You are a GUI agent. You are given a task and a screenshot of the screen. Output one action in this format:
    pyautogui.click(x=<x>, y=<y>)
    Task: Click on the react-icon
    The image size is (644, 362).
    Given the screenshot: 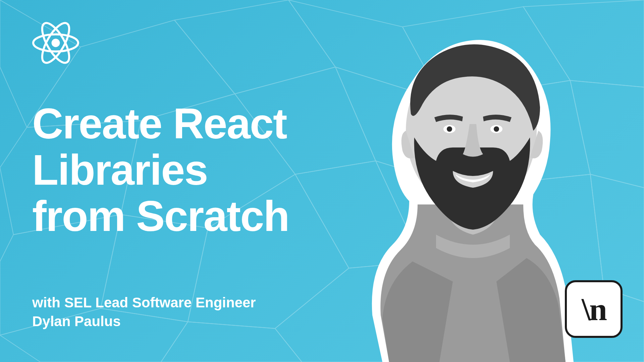 What is the action you would take?
    pyautogui.click(x=56, y=43)
    